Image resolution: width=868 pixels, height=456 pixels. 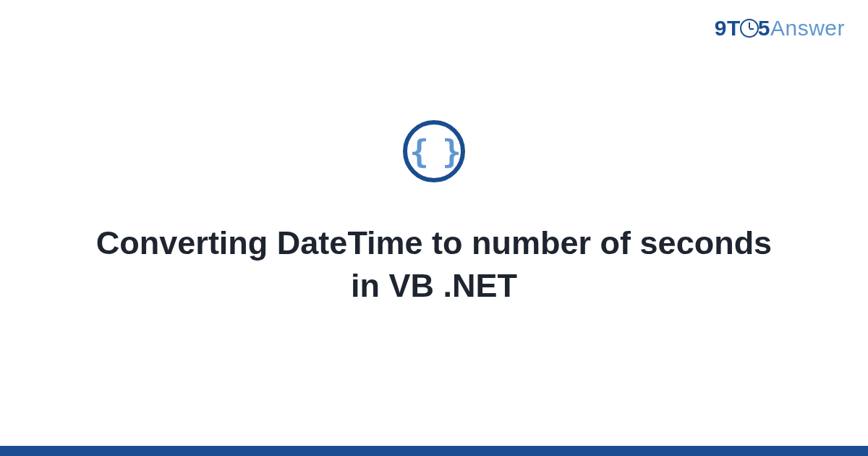 What do you see at coordinates (434, 151) in the screenshot?
I see `code-badge: { }` at bounding box center [434, 151].